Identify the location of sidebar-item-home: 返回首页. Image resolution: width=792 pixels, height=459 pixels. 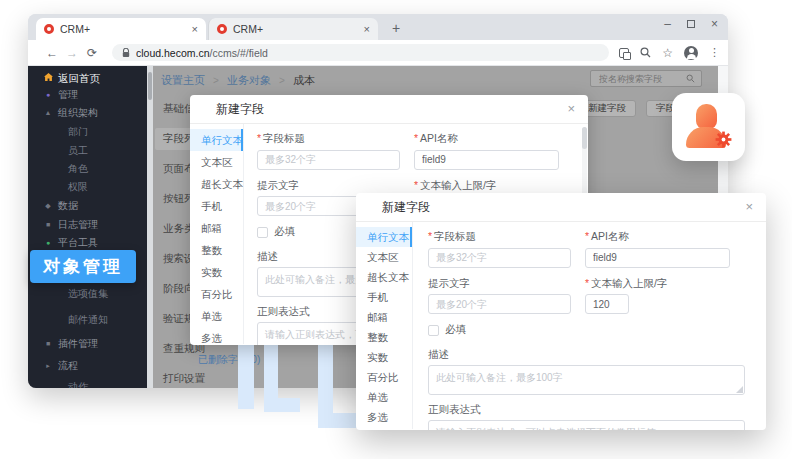
(88, 79).